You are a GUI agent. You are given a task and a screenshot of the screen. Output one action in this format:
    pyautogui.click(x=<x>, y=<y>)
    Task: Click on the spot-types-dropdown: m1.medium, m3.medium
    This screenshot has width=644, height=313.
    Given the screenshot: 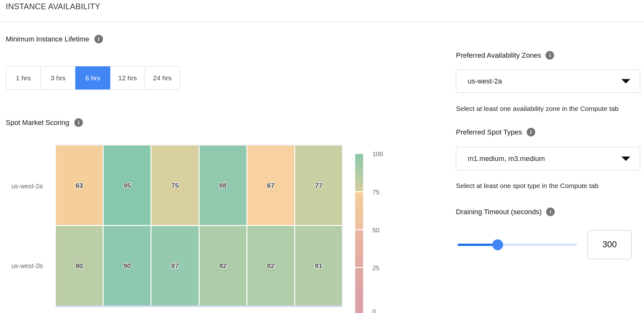 What is the action you would take?
    pyautogui.click(x=548, y=159)
    